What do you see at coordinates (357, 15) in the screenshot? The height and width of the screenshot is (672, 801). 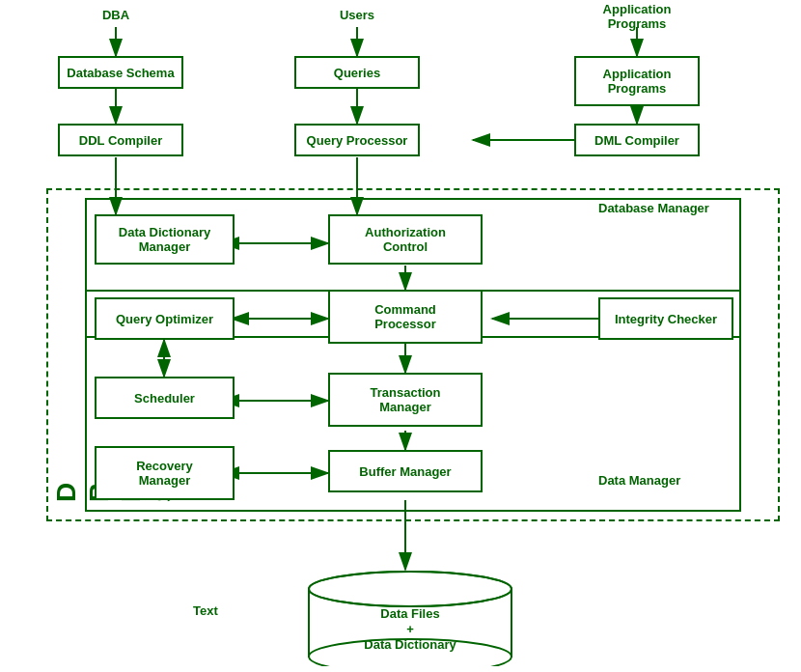 I see `users-label: Users` at bounding box center [357, 15].